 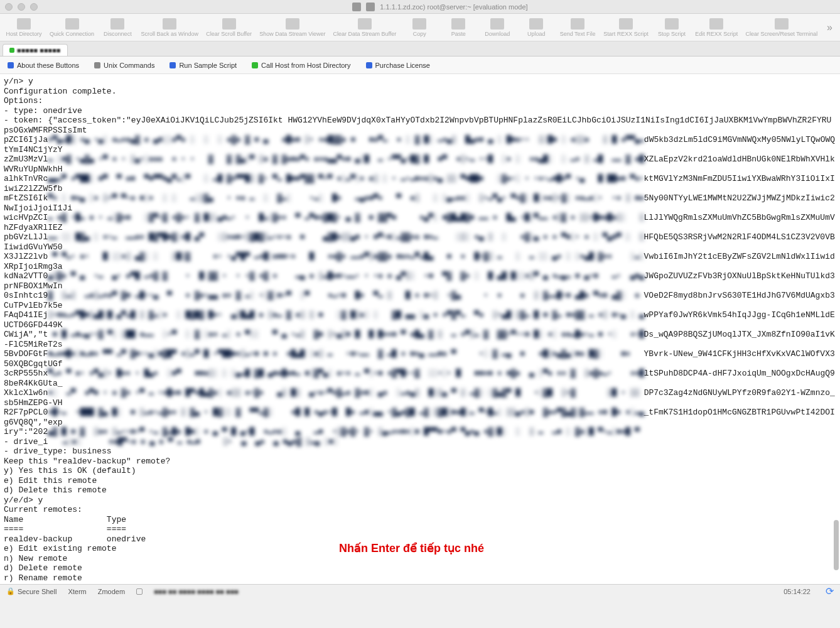 What do you see at coordinates (672, 28) in the screenshot?
I see `stop-script-button: Stop Script` at bounding box center [672, 28].